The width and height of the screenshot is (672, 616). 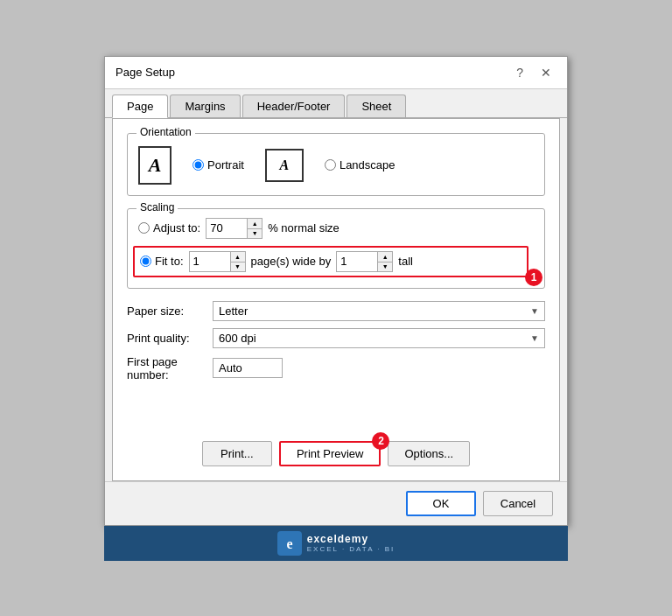 What do you see at coordinates (227, 228) in the screenshot?
I see `adjust-value-input` at bounding box center [227, 228].